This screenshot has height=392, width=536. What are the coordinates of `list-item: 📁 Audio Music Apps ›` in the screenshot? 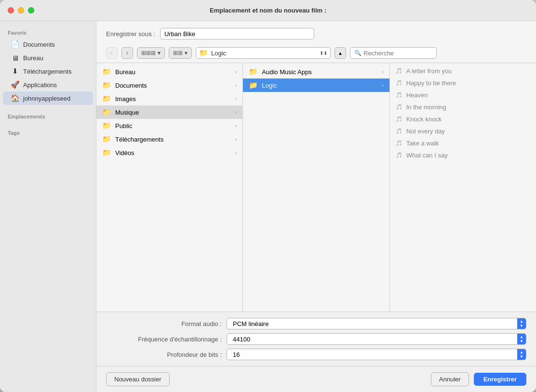 It's located at (316, 72).